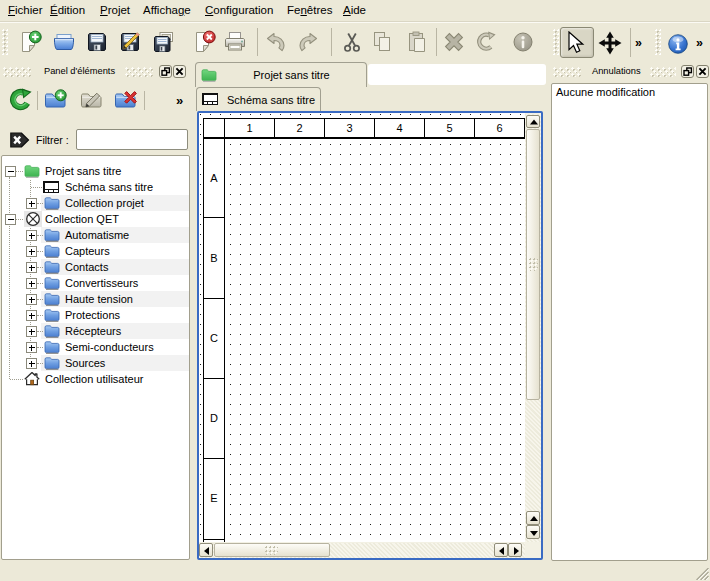  I want to click on svg-text: A, so click(214, 178).